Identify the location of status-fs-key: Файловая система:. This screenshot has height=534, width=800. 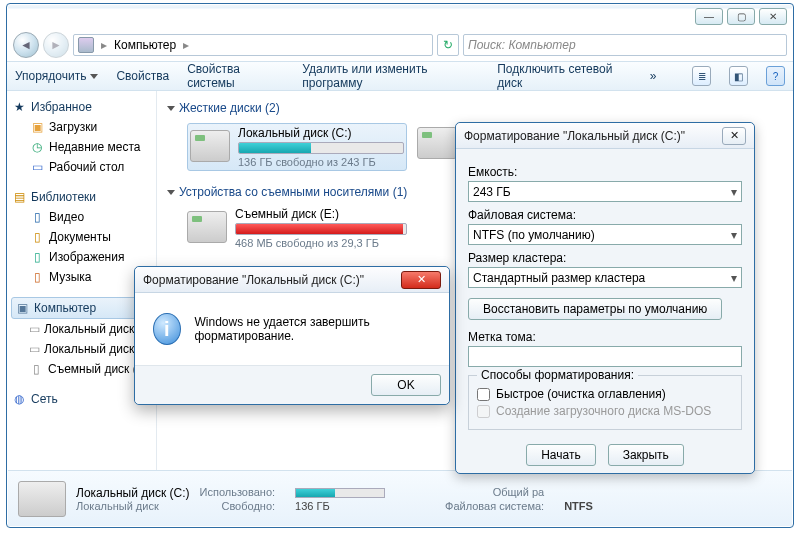
(494, 506).